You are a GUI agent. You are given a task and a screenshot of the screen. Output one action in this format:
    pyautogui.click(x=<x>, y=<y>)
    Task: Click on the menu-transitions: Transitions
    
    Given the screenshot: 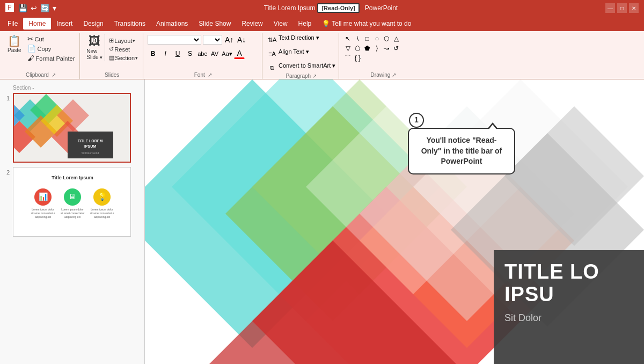 What is the action you would take?
    pyautogui.click(x=130, y=24)
    